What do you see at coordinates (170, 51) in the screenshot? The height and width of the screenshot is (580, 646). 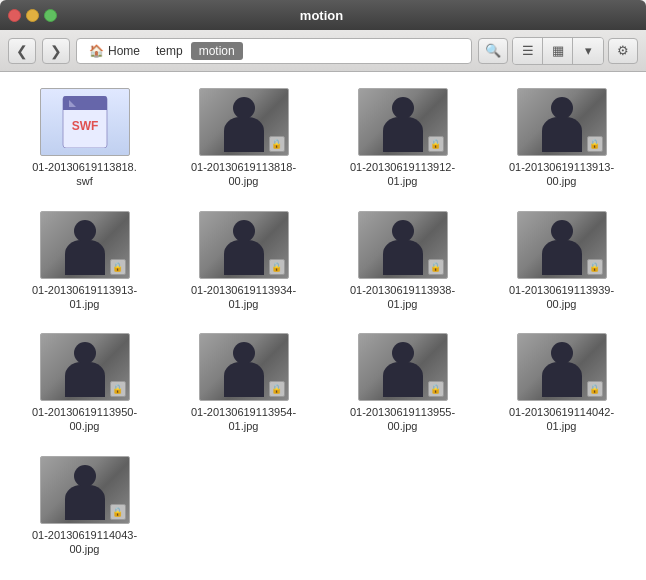 I see `breadcrumb-temp-label: temp` at bounding box center [170, 51].